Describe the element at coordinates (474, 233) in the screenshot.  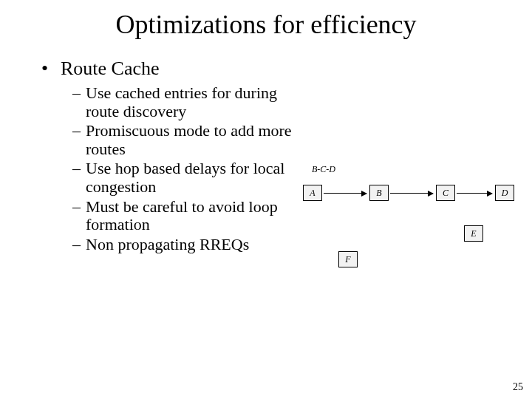
I see `node-e: E` at that location.